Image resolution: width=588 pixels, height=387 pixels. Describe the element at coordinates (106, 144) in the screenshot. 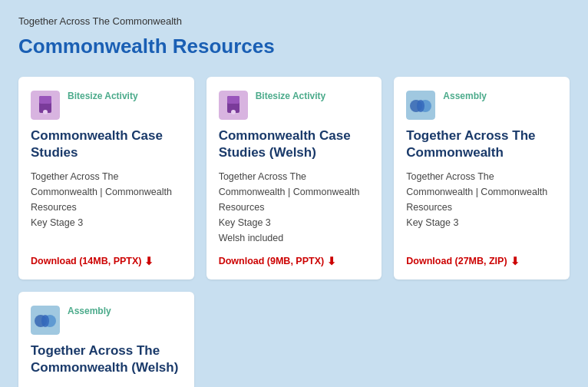

I see `card-title: Commonwealth Case Studies` at that location.